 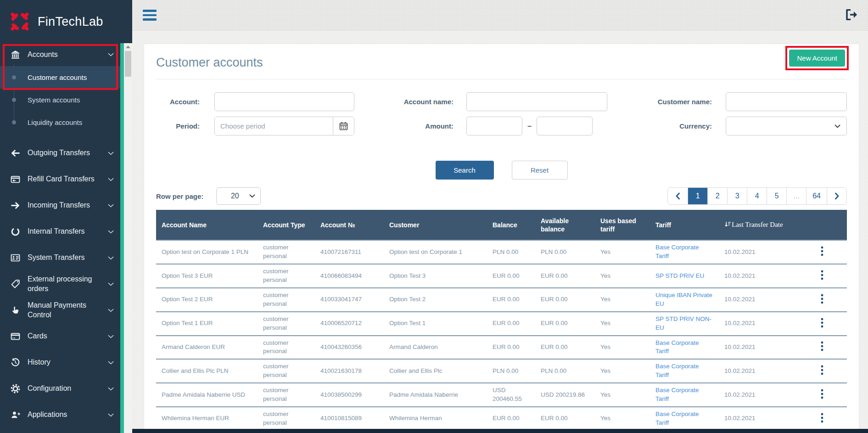 I want to click on table-row: Whilemina Herman EUR customer personal 4…, so click(x=501, y=419).